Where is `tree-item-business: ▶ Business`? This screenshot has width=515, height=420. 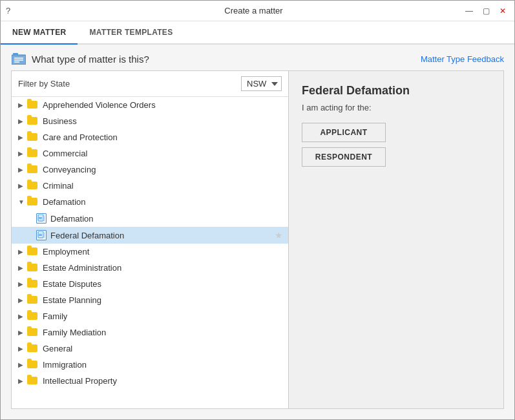
tree-item-business: ▶ Business is located at coordinates (150, 121).